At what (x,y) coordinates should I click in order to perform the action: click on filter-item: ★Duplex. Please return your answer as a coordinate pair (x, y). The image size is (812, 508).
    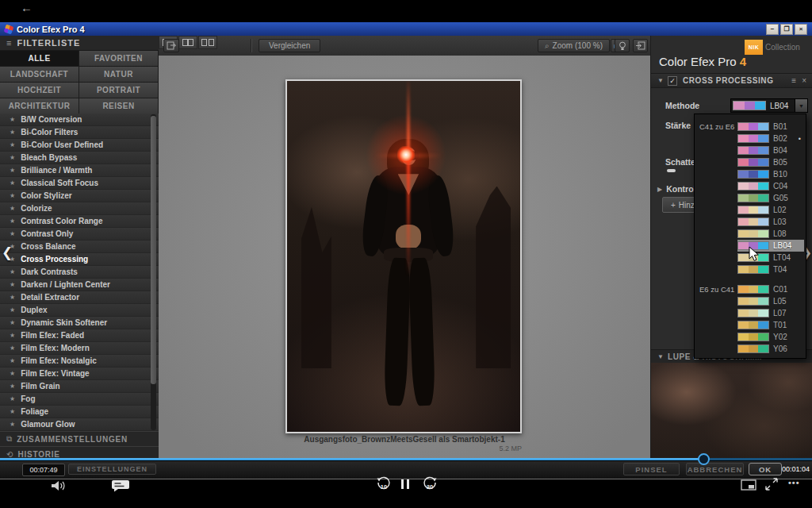
    Looking at the image, I should click on (79, 310).